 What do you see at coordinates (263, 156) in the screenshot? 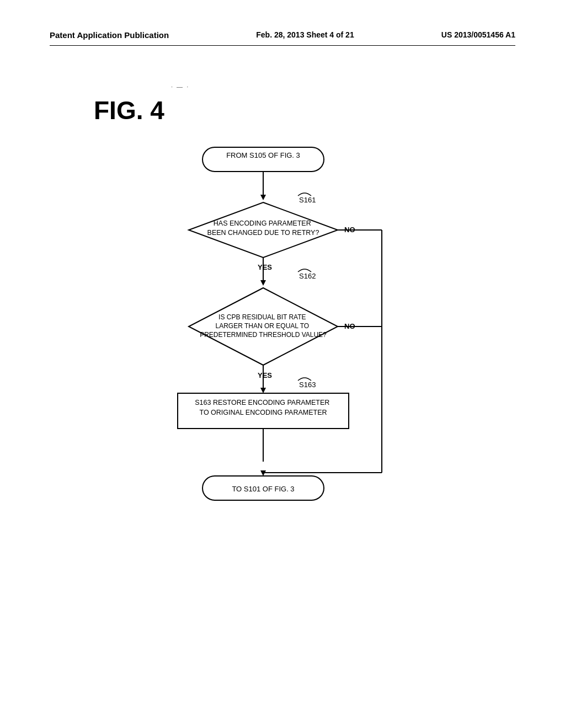
I see `svg-text: FROM S105 OF FIG. 3` at bounding box center [263, 156].